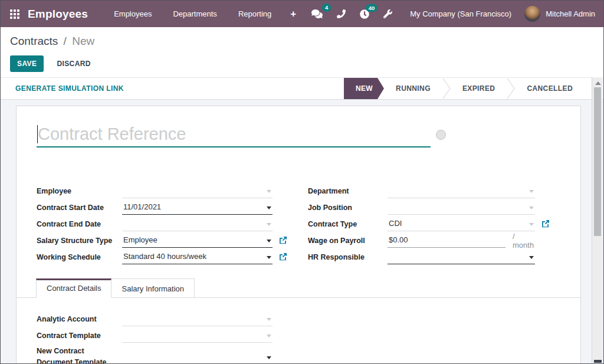 The image size is (604, 364). I want to click on text-cursor, so click(38, 135).